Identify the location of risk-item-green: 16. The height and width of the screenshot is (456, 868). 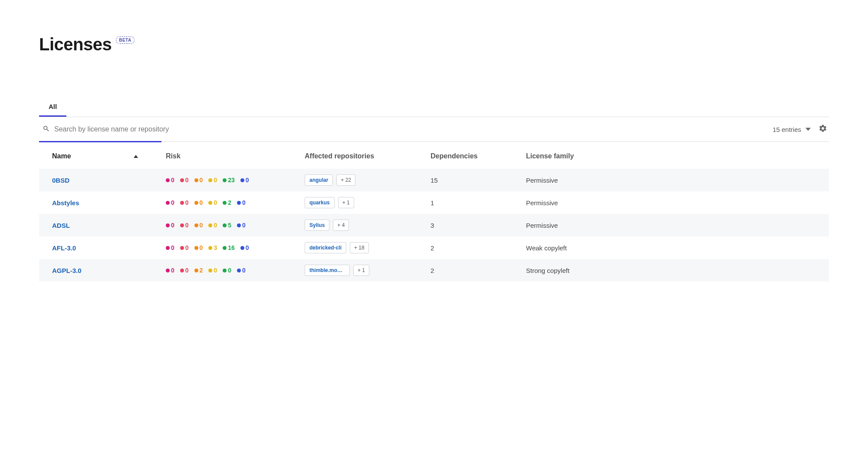
(229, 248).